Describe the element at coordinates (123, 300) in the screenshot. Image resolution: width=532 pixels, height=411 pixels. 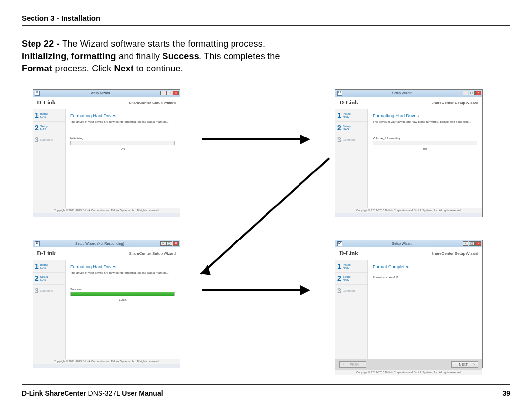
I see `progress-percent: 100%` at that location.